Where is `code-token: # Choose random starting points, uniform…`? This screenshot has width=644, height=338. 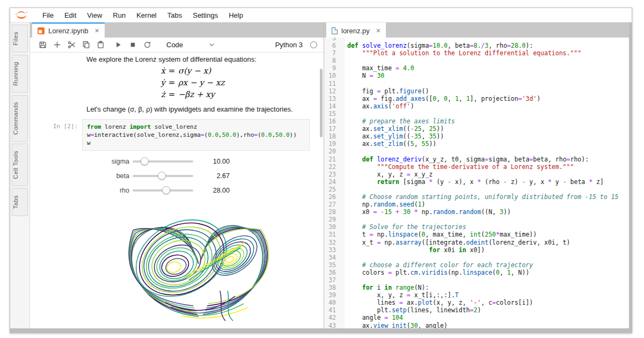
code-token: # Choose random starting points, uniform… is located at coordinates (483, 197).